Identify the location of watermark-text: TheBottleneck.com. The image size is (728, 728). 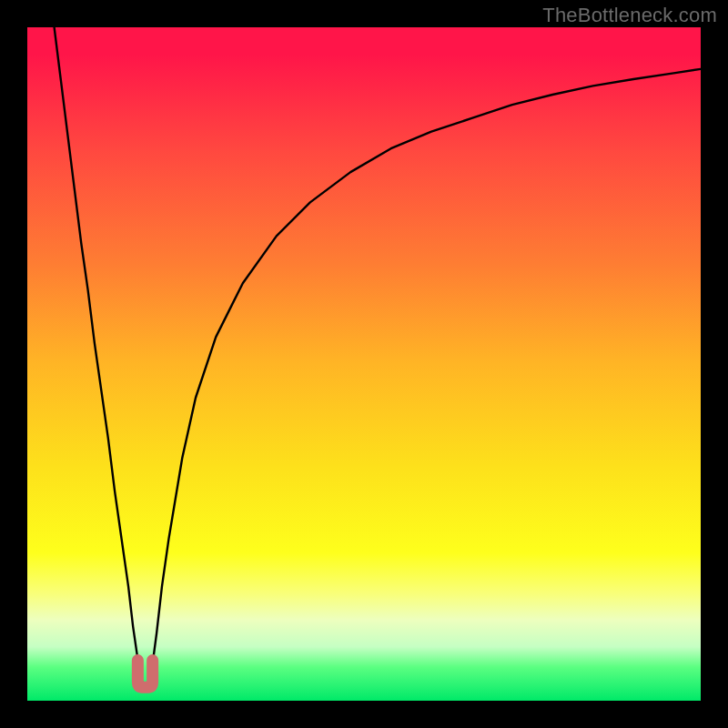
(630, 15).